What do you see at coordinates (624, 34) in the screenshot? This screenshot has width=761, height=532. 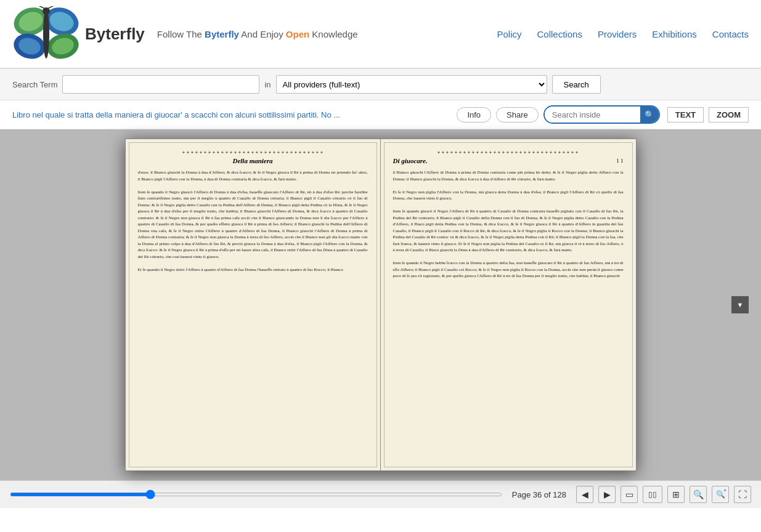 I see `main-nav: Policy Collections Providers Exhibitions…` at bounding box center [624, 34].